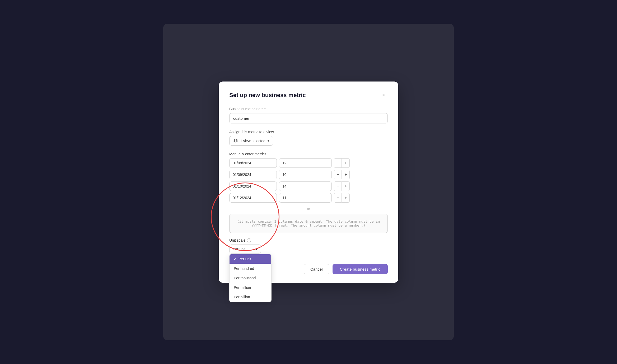 This screenshot has width=617, height=364. What do you see at coordinates (308, 240) in the screenshot?
I see `unit-scale-label-group: Unit scale i` at bounding box center [308, 240].